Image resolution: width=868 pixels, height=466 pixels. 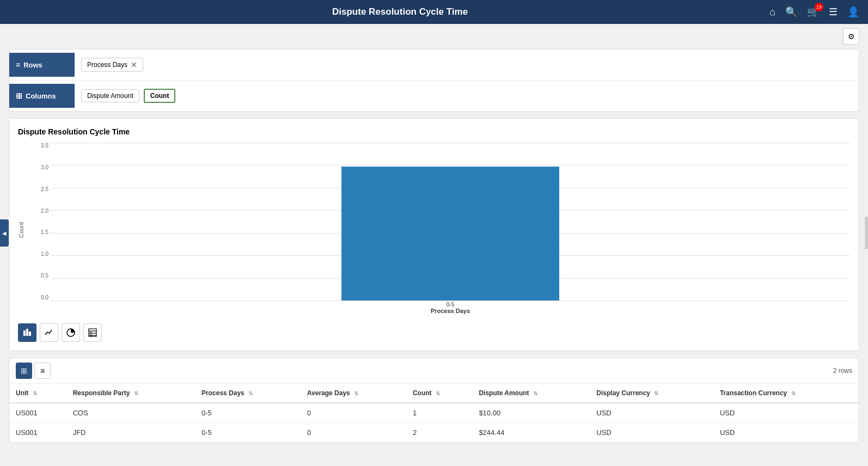 I want to click on search-icon: 🔍, so click(x=791, y=12).